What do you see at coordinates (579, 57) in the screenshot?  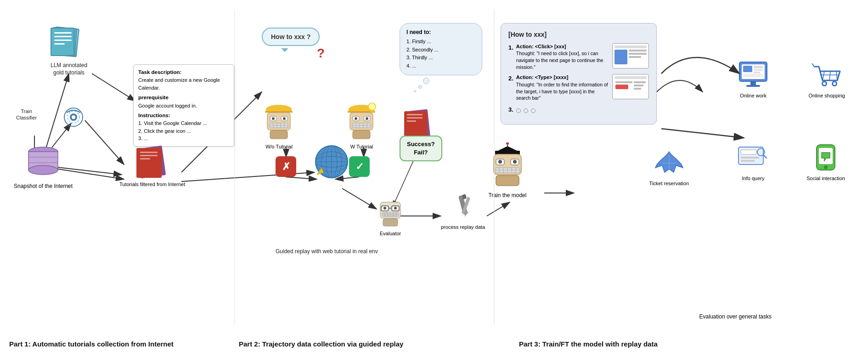 I see `step1: 1. Action: <Click> [xxx] Thought: "I nee…` at bounding box center [579, 57].